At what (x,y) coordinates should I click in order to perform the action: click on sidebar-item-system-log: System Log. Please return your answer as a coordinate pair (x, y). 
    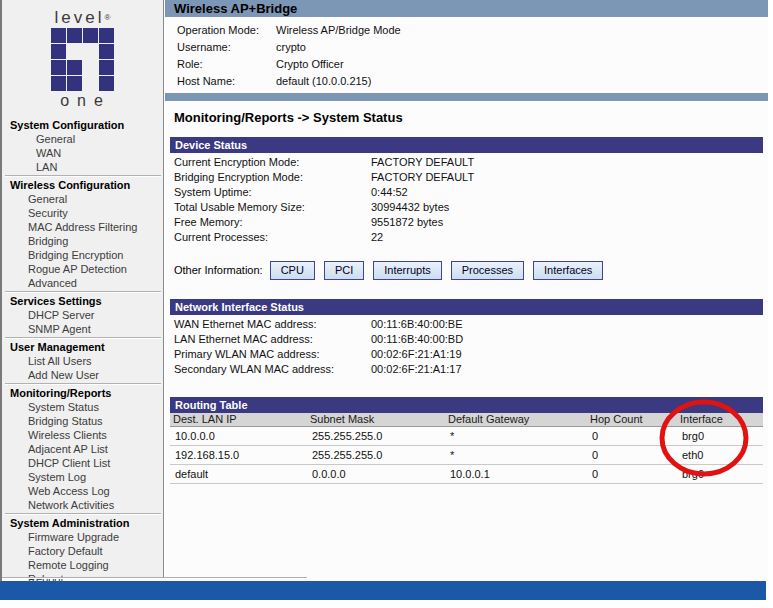
    Looking at the image, I should click on (82, 477).